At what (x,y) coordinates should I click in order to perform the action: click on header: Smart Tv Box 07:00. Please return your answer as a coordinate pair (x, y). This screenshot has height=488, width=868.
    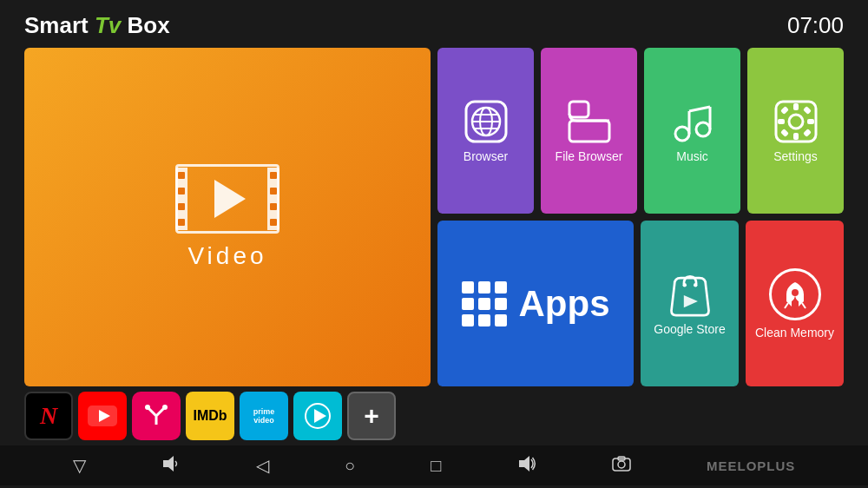
    Looking at the image, I should click on (434, 24).